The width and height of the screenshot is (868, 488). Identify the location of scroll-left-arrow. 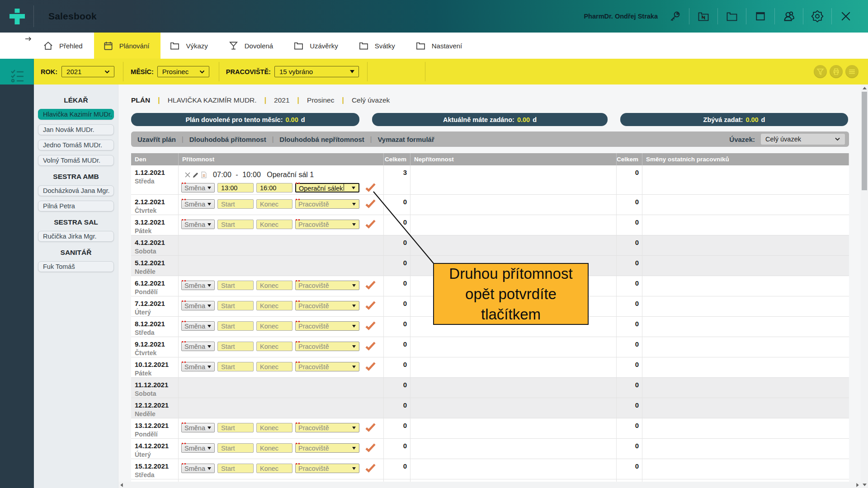
(122, 485).